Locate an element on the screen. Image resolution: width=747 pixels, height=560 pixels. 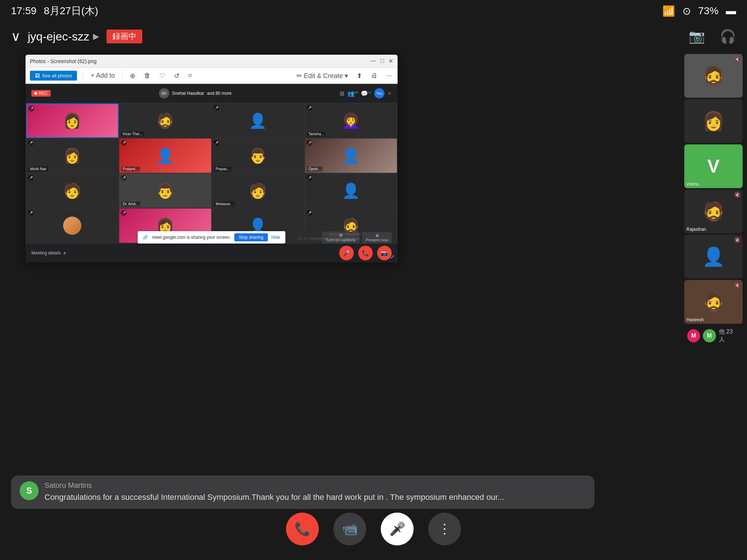
camera-icon: 📹 is located at coordinates (350, 529).